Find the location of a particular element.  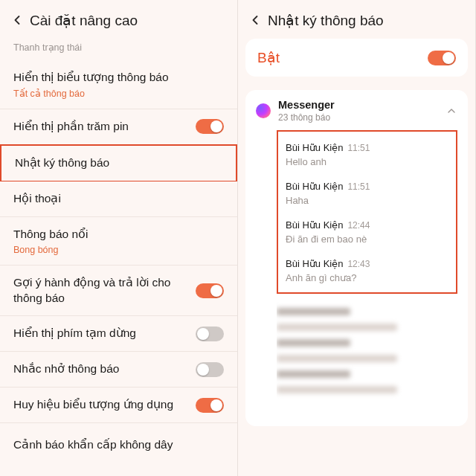

row-notification-history: Nhật ký thông báo is located at coordinates (119, 164).